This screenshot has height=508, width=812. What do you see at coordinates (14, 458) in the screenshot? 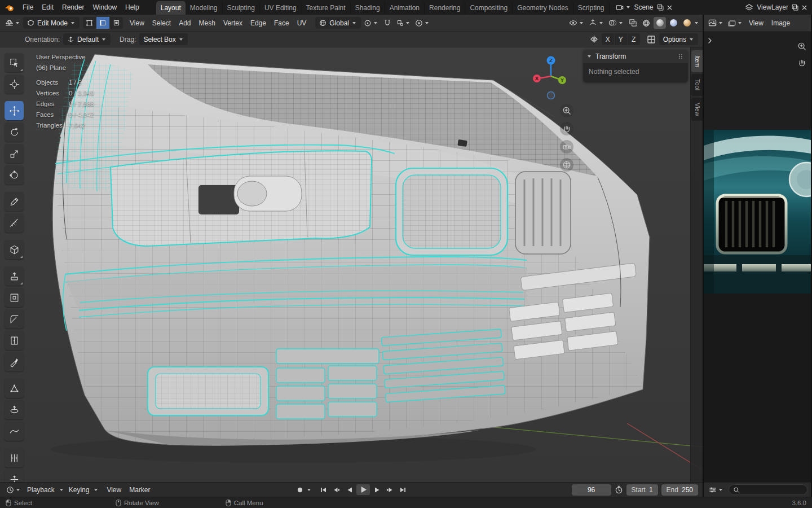
I see `tool-edge-slide` at bounding box center [14, 458].